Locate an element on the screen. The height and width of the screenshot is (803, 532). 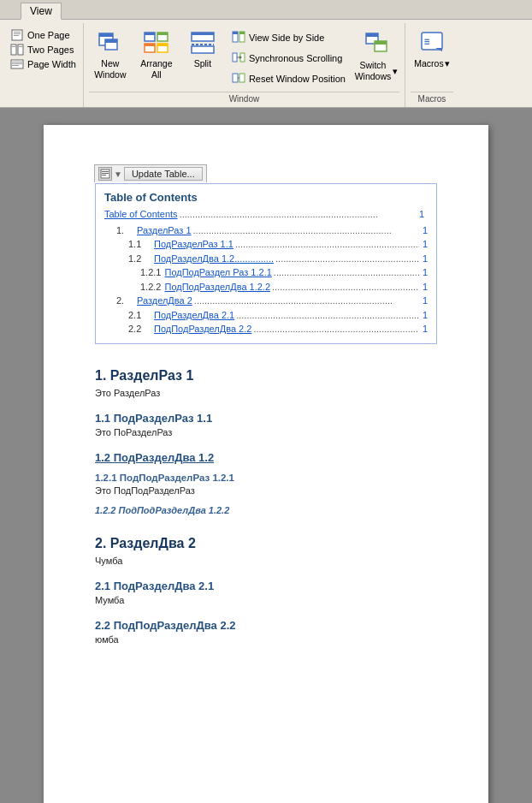
toc-entry-1-2-2: 1.2.2 ПодПодРазделДва 1.2.2 ............… is located at coordinates (266, 288).